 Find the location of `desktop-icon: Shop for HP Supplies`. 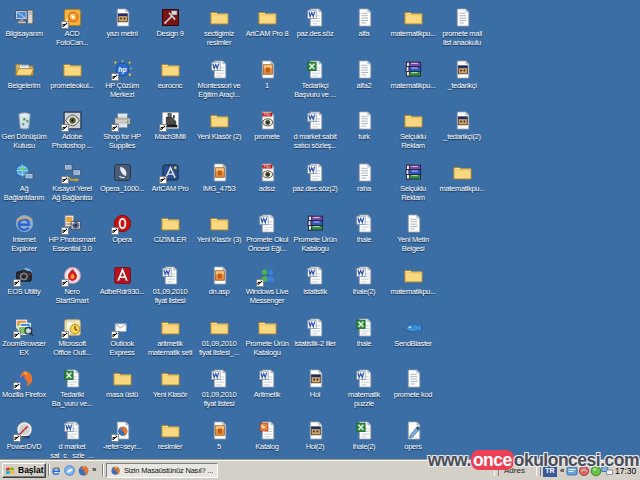

desktop-icon: Shop for HP Supplies is located at coordinates (122, 130).